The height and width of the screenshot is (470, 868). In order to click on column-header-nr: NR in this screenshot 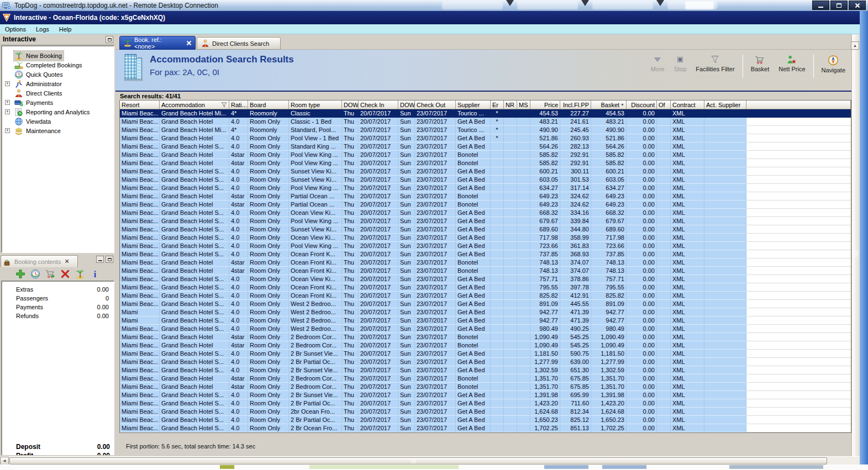, I will do `click(511, 105)`.